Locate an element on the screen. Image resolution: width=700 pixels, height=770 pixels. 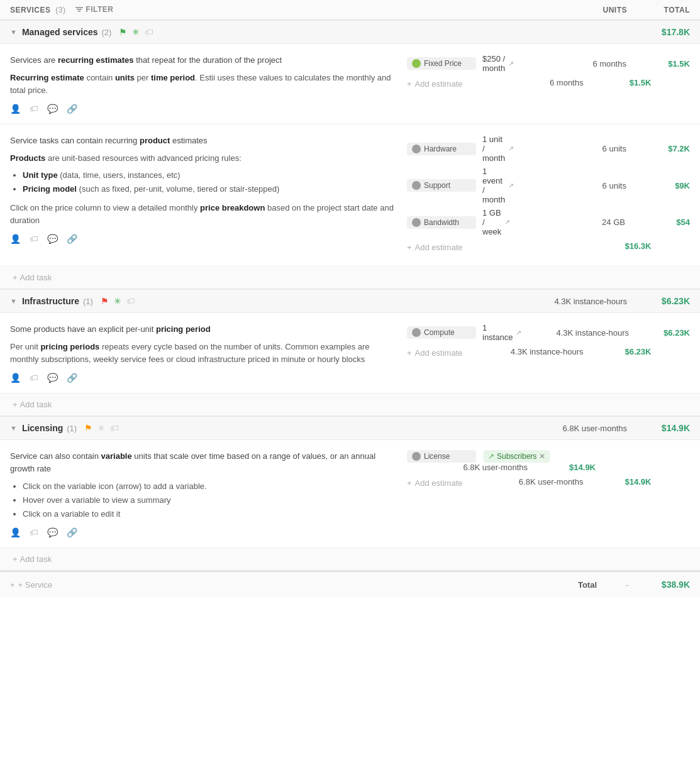
flag-icon-red-infra: ⚑ is located at coordinates (104, 301).